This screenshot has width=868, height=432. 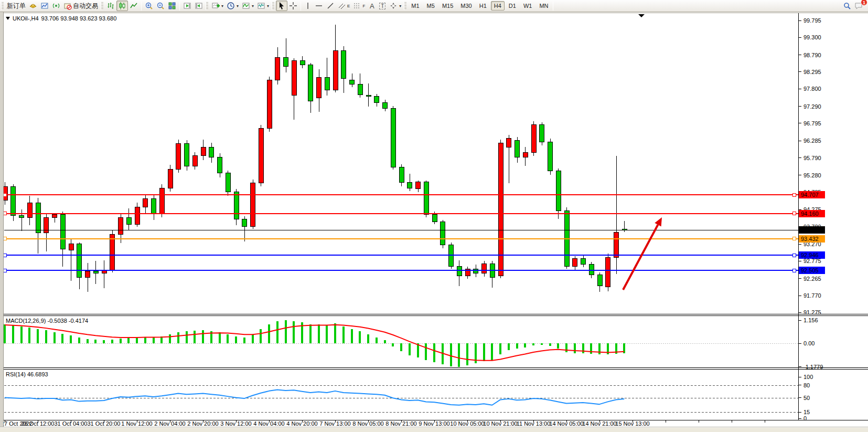 What do you see at coordinates (395, 6) in the screenshot?
I see `shapes-button: ▾` at bounding box center [395, 6].